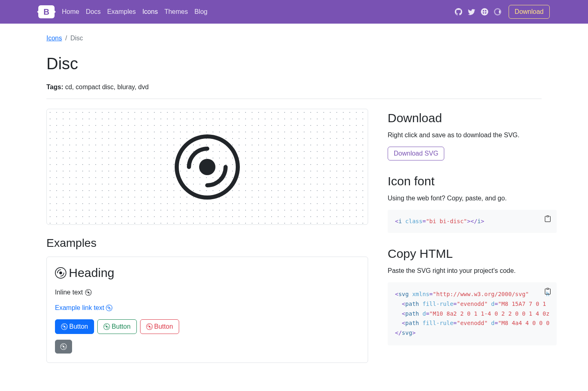 This screenshot has width=588, height=391. Describe the element at coordinates (472, 198) in the screenshot. I see `iconfont-description: Using the web font? Copy, paste, and go.` at that location.